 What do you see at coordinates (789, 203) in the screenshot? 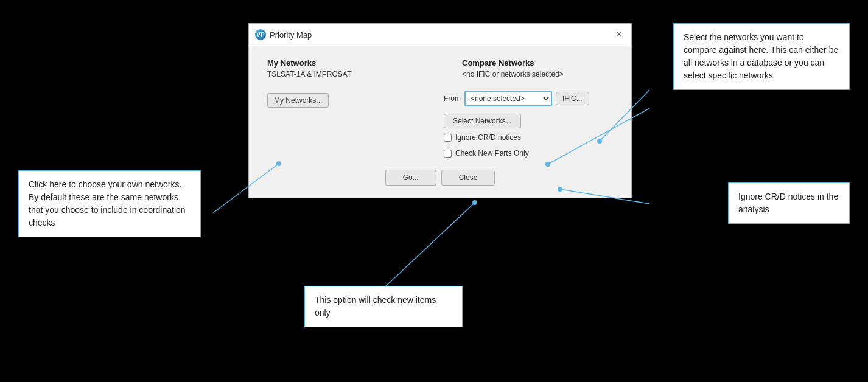
I see `tooltip-right-lower: Ignore CR/D notices in the analysis` at bounding box center [789, 203].